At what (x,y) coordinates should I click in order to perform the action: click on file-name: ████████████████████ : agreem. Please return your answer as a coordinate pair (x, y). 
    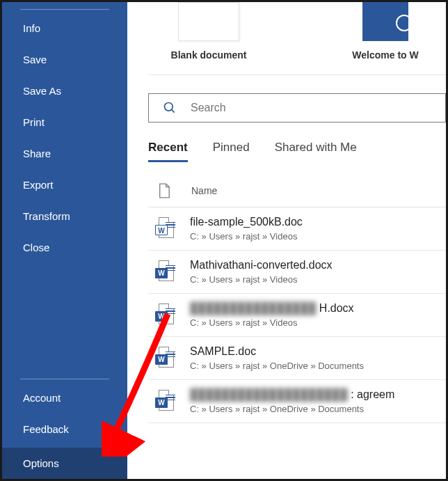
    Looking at the image, I should click on (292, 395).